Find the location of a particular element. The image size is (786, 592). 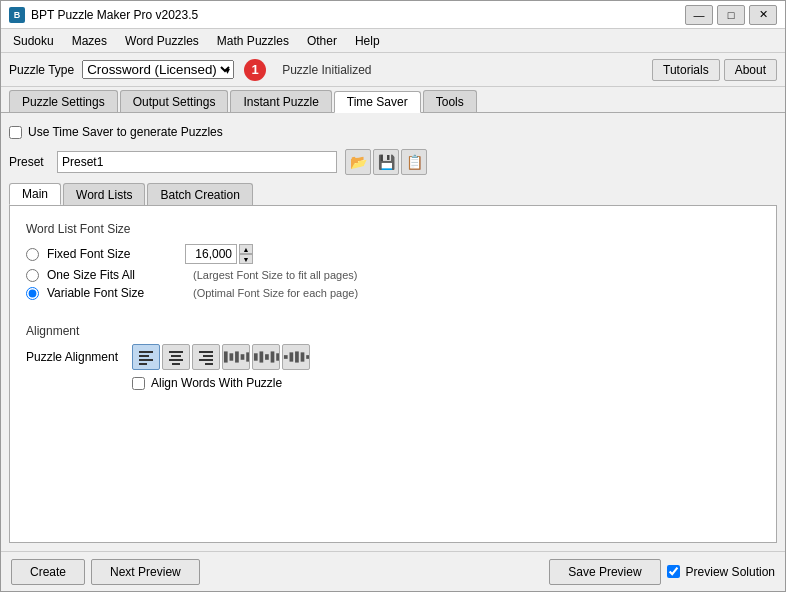

preset-input is located at coordinates (197, 162).